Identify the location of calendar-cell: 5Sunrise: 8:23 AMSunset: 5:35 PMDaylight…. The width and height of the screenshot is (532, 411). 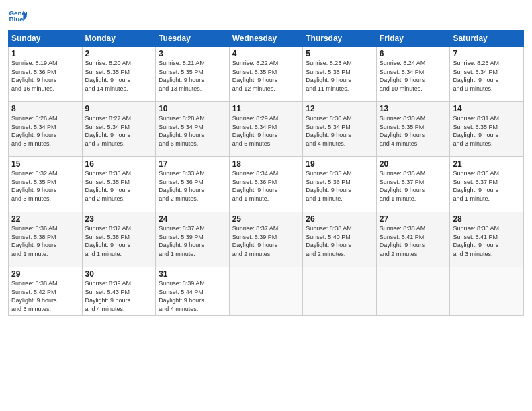
(340, 75).